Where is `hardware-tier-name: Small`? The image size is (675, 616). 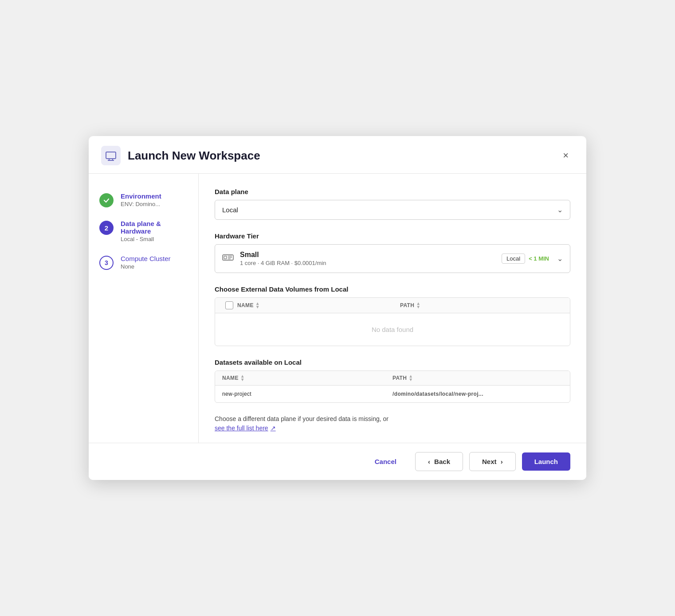 hardware-tier-name: Small is located at coordinates (368, 255).